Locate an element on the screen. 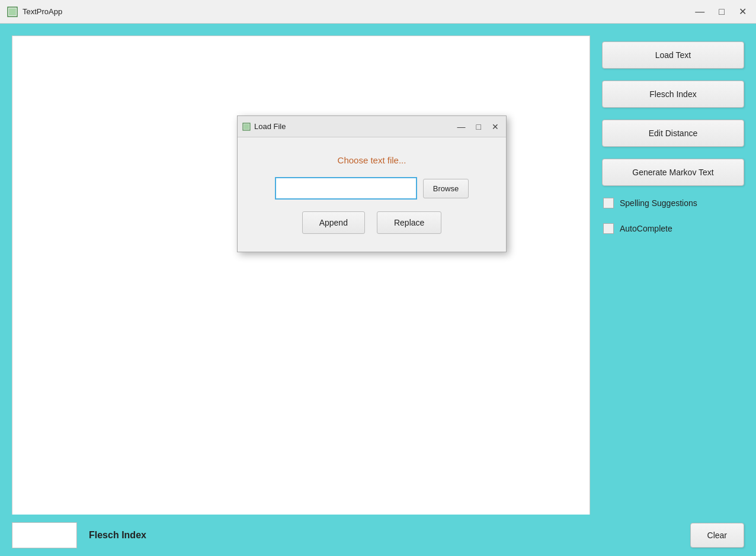 The image size is (756, 556). dialog-prompt: Choose text file... is located at coordinates (372, 160).